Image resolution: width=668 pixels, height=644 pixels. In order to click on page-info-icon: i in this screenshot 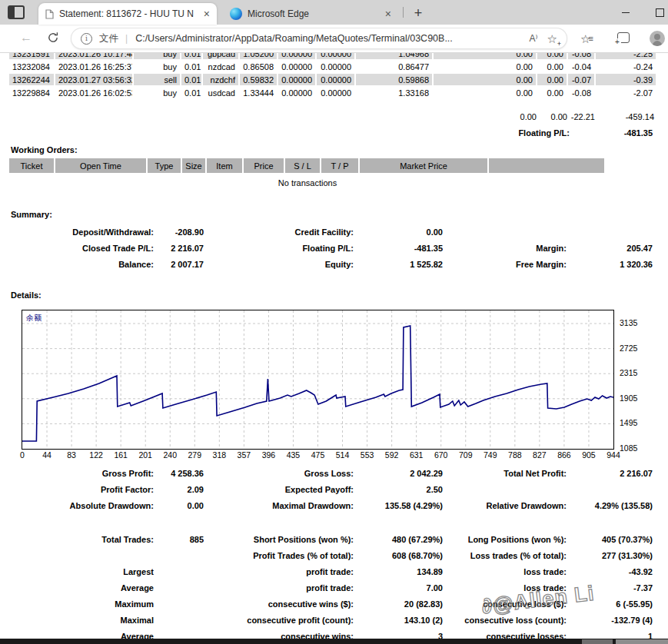, I will do `click(86, 38)`.